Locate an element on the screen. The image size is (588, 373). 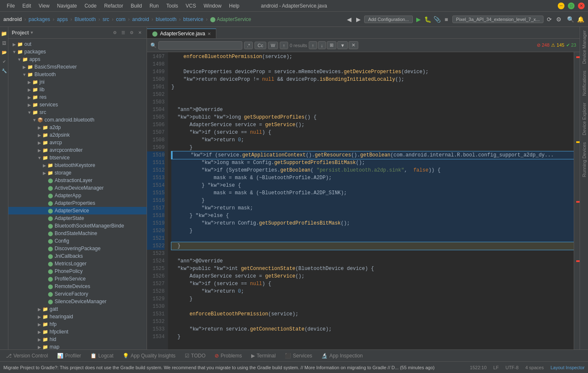
tree-item-a2dpsink: ▶ 📁 a2dpsink is located at coordinates (77, 135).